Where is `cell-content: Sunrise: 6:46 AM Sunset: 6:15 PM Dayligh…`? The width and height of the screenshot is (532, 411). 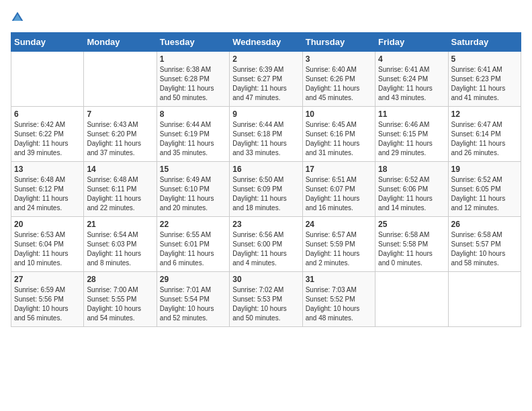
cell-content: Sunrise: 6:46 AM Sunset: 6:15 PM Dayligh… is located at coordinates (411, 139).